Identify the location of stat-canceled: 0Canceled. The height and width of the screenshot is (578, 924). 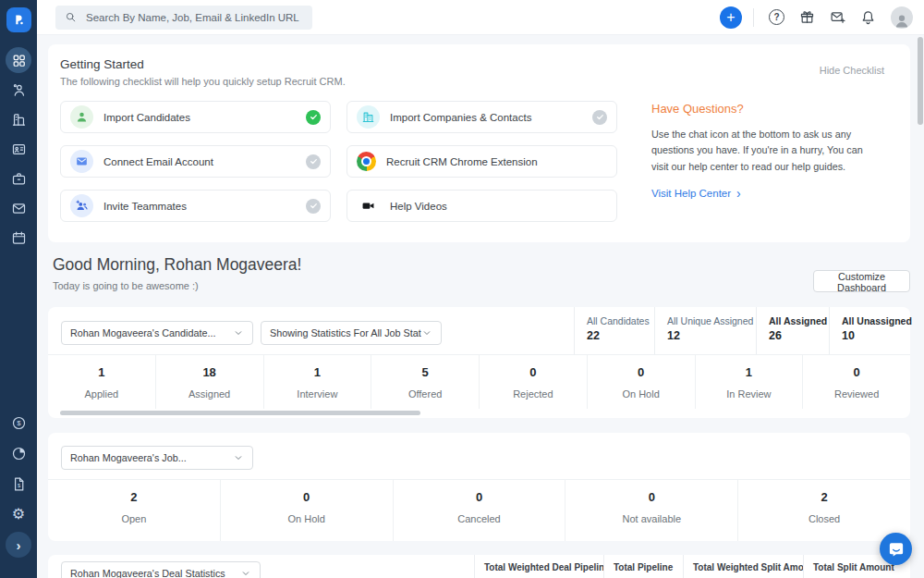
(479, 510).